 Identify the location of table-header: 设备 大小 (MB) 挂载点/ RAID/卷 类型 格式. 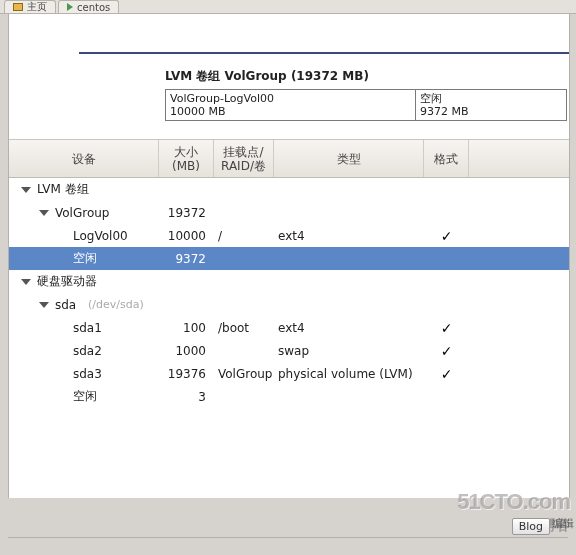
(289, 159).